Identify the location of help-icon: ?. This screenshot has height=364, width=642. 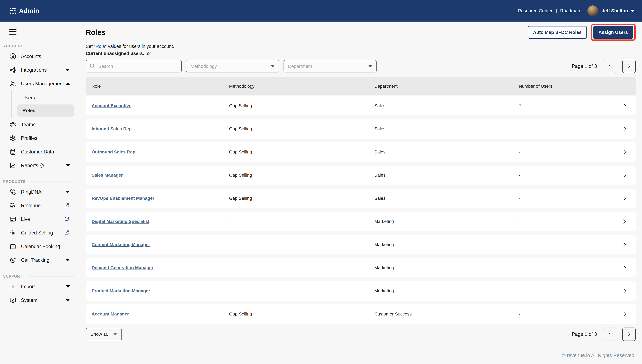
(44, 166).